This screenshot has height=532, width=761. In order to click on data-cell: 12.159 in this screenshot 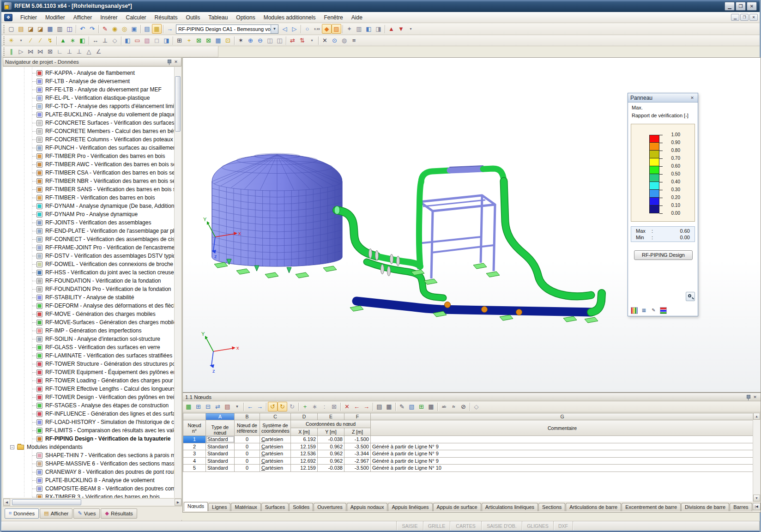, I will do `click(304, 447)`.